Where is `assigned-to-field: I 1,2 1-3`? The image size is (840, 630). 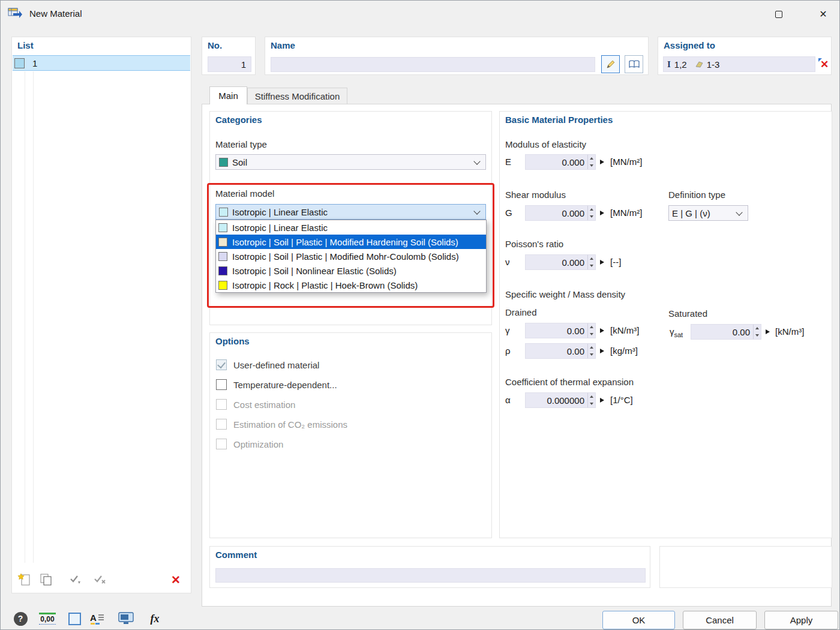 assigned-to-field: I 1,2 1-3 is located at coordinates (739, 64).